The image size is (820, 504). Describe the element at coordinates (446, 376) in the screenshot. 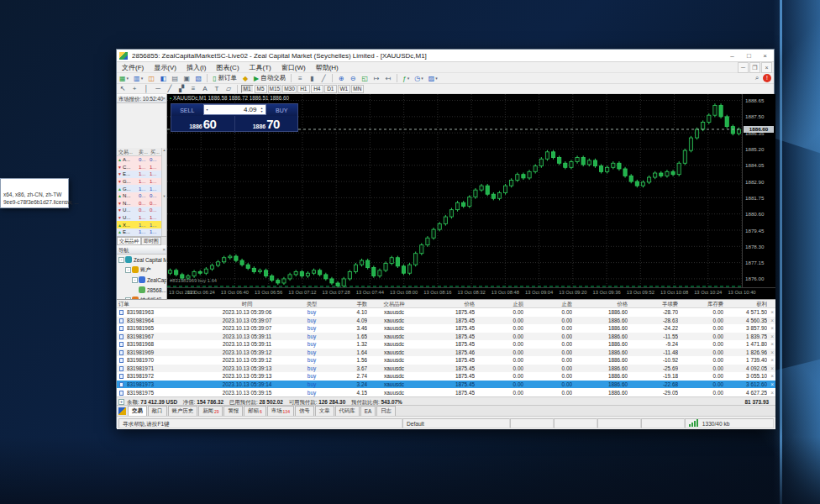

I see `order-row-831981972: 8319819722023.10.13 05:39:13buy2.74xauus…` at that location.